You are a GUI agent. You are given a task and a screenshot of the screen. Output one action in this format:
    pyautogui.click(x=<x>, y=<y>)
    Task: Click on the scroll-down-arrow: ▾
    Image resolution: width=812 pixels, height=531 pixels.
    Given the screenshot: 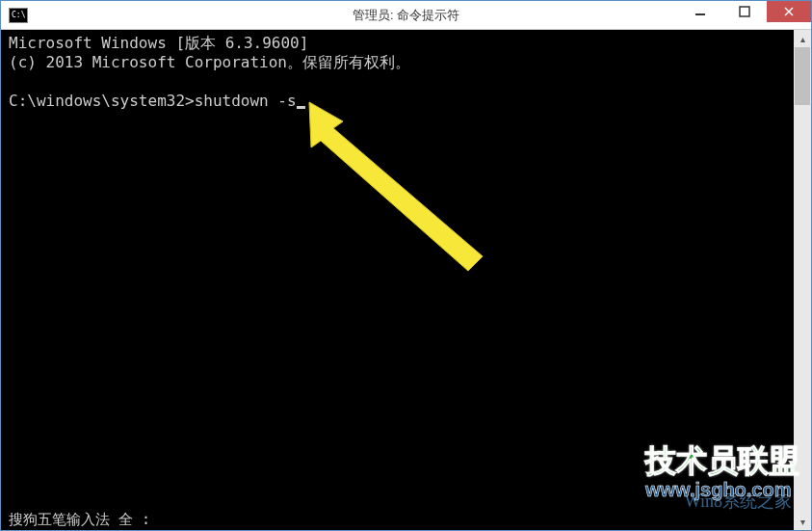 What is the action you would take?
    pyautogui.click(x=802, y=521)
    